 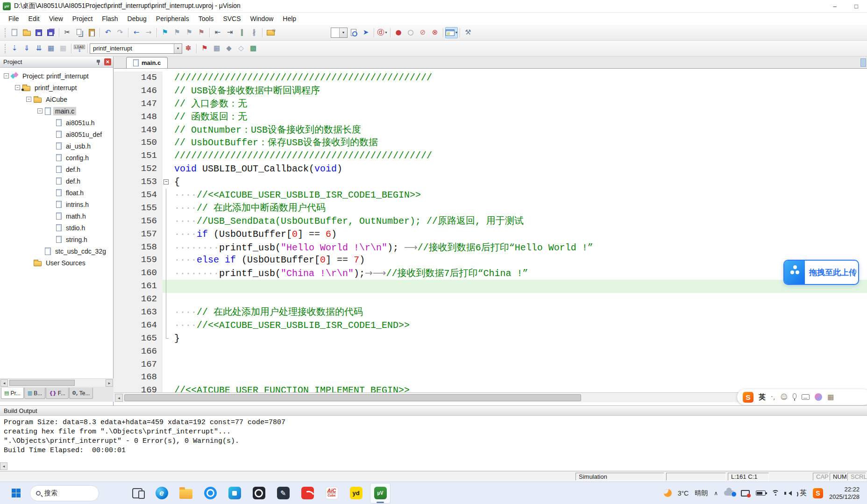 What do you see at coordinates (831, 397) in the screenshot?
I see `ime-more-icon: ▦` at bounding box center [831, 397].